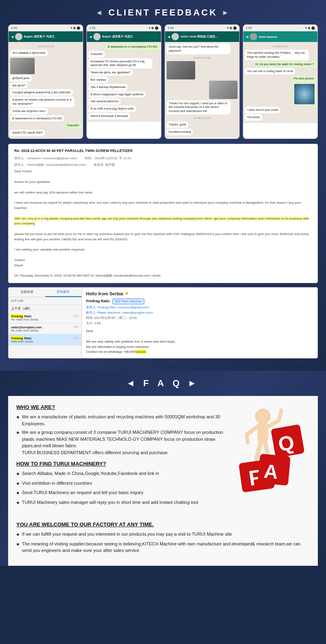 The image size is (326, 644). I want to click on faq-how-to-find-title: HOW TO FIND TURUI MACHINERY?, so click(120, 464).